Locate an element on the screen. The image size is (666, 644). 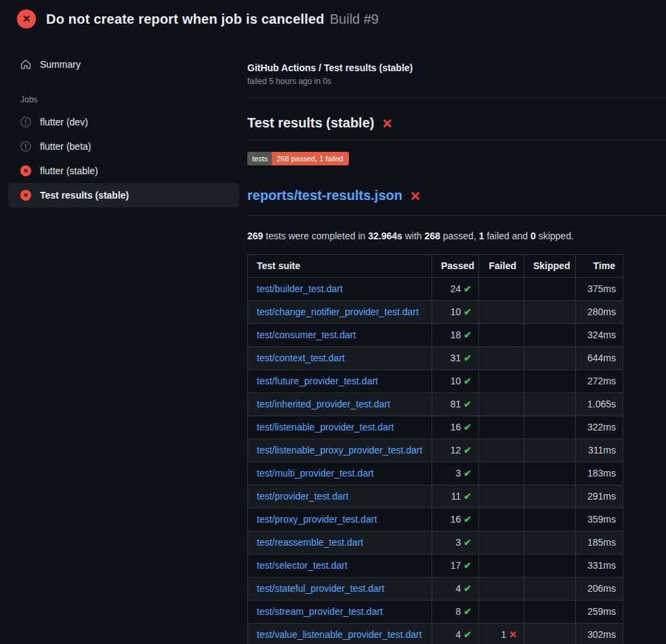
column-header: Passed is located at coordinates (455, 266).